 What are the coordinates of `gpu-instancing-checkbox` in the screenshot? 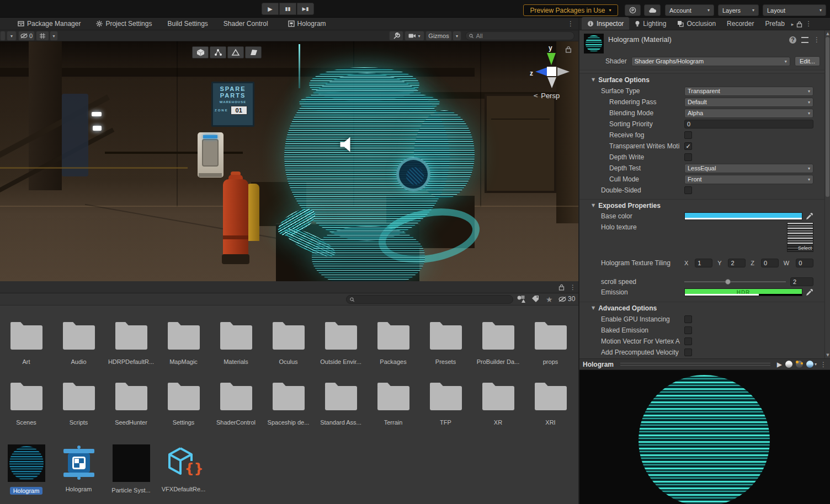 It's located at (688, 319).